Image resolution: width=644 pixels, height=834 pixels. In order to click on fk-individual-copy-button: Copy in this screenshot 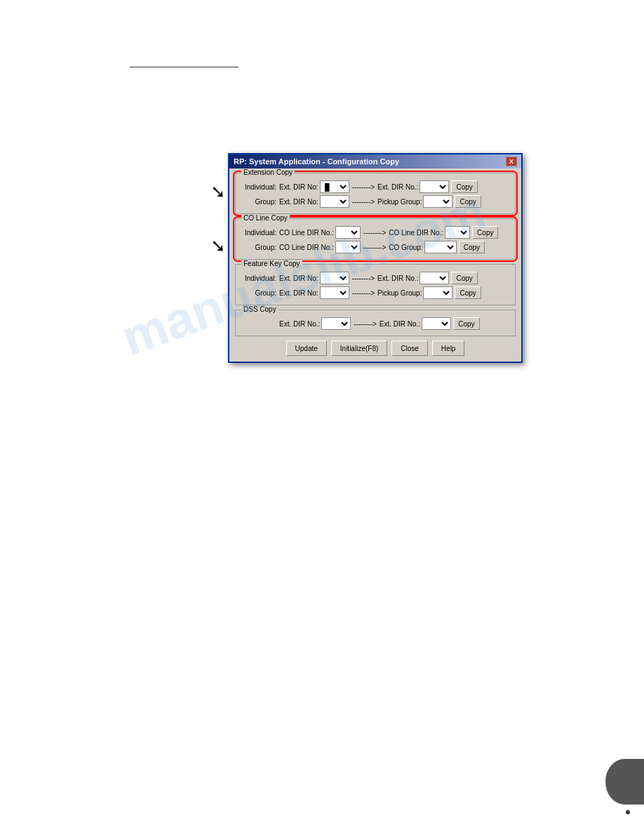, I will do `click(464, 278)`.